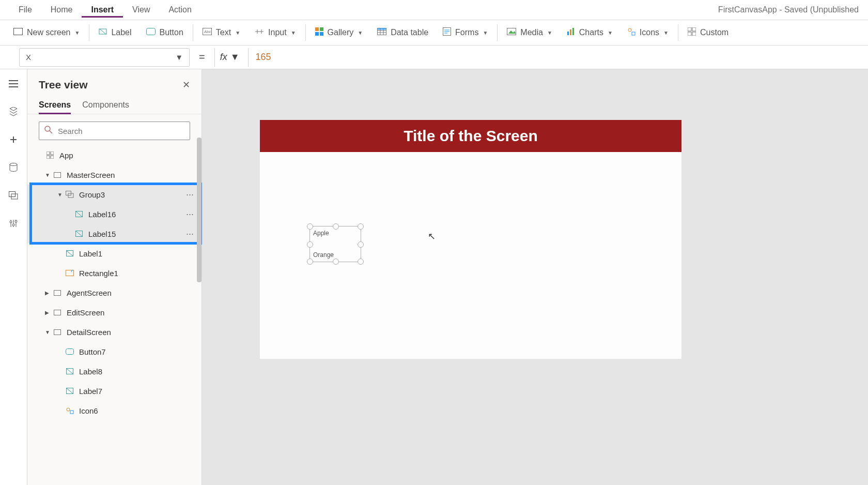 The image size is (868, 485). Describe the element at coordinates (186, 85) in the screenshot. I see `close-icon: ✕` at that location.